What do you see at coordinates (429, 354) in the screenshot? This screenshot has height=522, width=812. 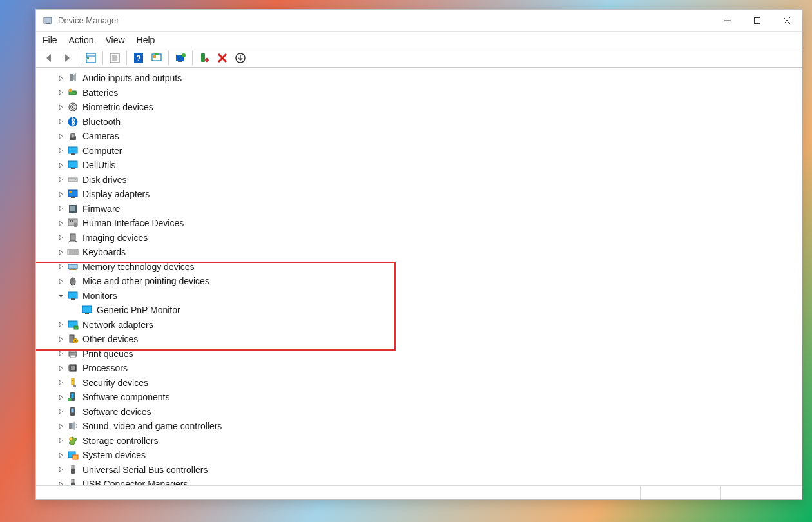 I see `tree-node: Print queues` at bounding box center [429, 354].